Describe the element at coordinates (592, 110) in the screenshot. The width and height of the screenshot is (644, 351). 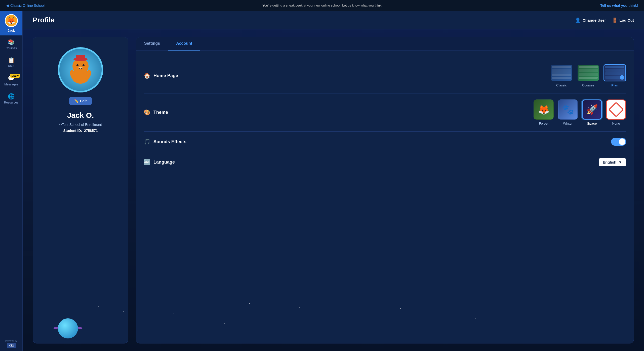
I see `theme-thumb-space: 🚀` at that location.